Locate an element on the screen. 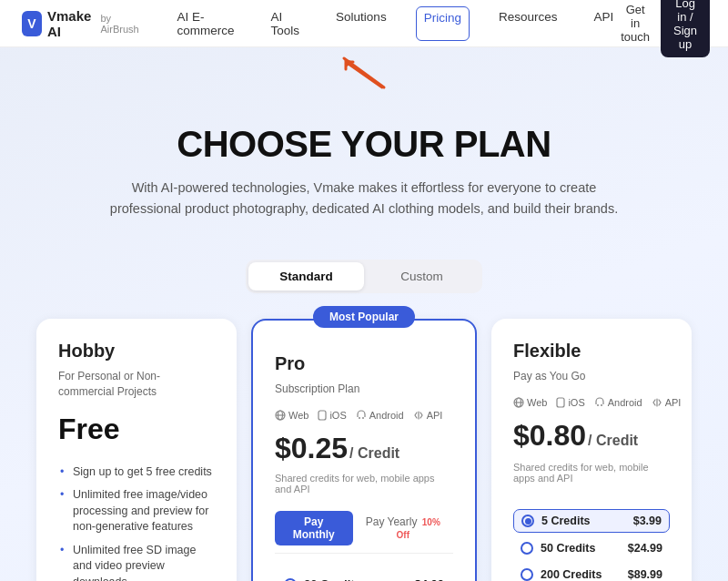 Image resolution: width=728 pixels, height=581 pixels. pro-android-icon: Android is located at coordinates (380, 415).